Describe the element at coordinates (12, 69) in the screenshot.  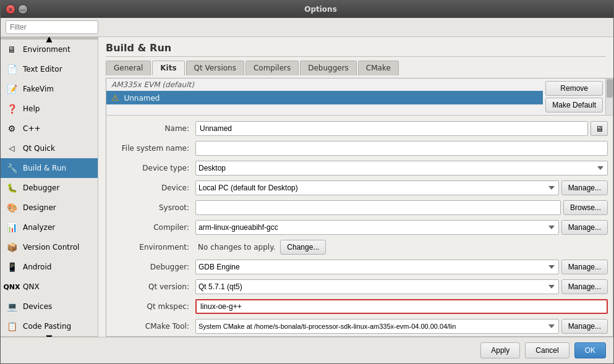
I see `text-editor-icon: 📄` at that location.